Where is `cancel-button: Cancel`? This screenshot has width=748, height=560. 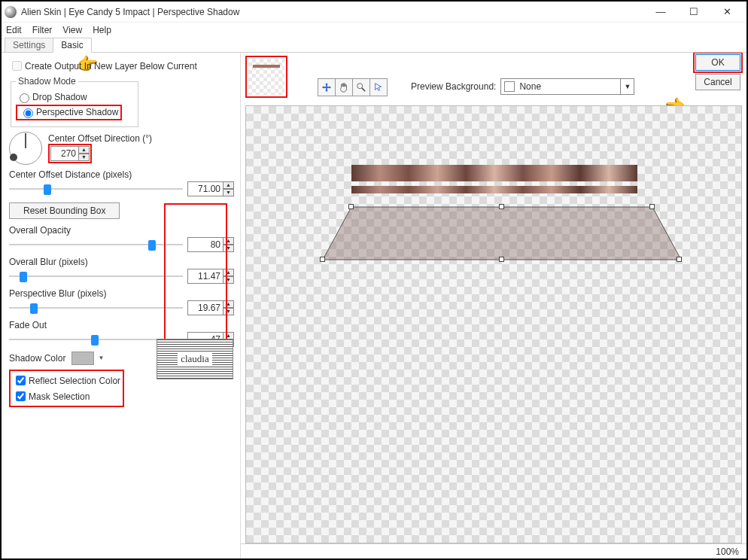
cancel-button: Cancel is located at coordinates (718, 82).